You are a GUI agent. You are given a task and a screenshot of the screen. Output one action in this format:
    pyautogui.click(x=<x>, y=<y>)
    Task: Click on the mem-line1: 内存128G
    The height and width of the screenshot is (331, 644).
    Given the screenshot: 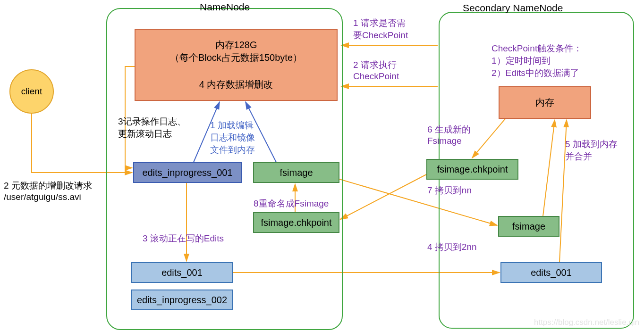 What is the action you would take?
    pyautogui.click(x=236, y=45)
    